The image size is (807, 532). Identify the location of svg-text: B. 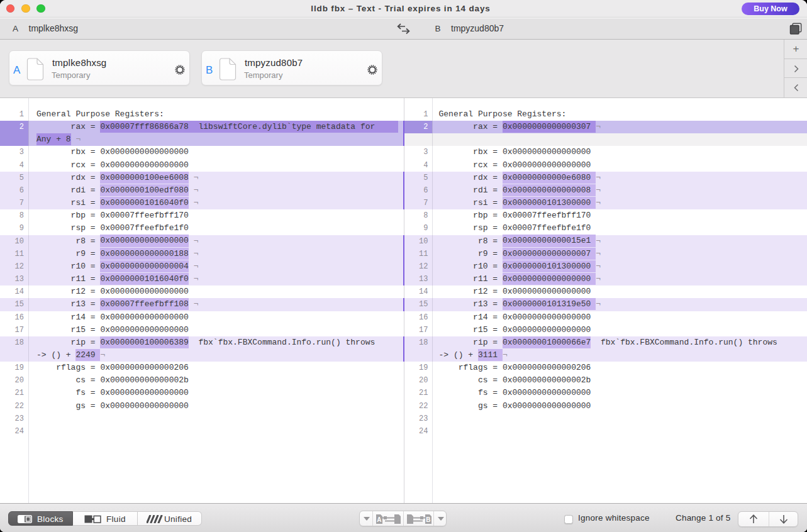
(428, 519).